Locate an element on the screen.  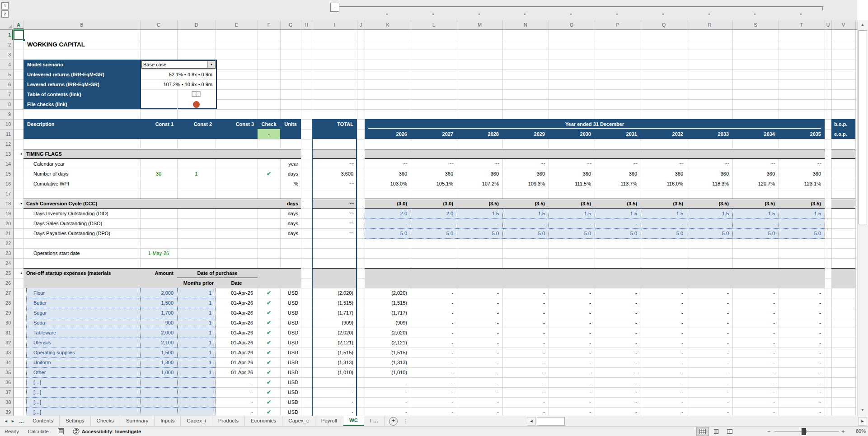
cell-P35: - is located at coordinates (618, 372).